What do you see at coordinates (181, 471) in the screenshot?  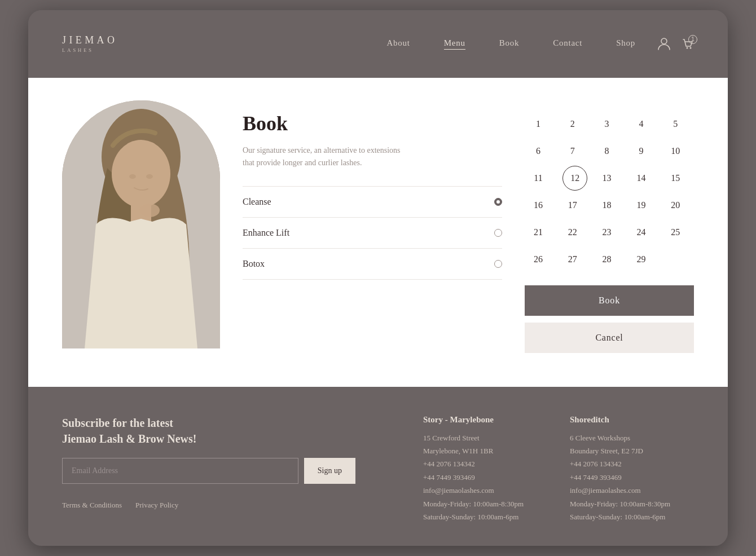 I see `email-input` at bounding box center [181, 471].